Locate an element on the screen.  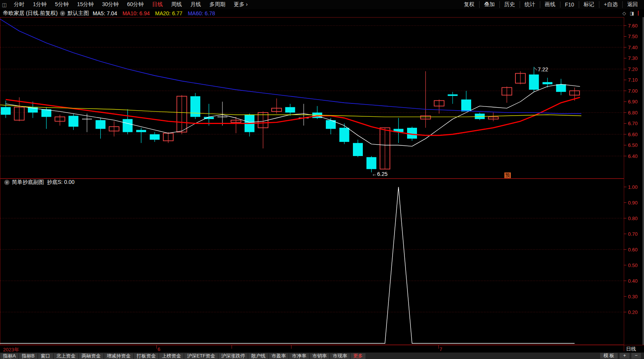
toolbar-menu-item: 叠加 is located at coordinates (489, 5).